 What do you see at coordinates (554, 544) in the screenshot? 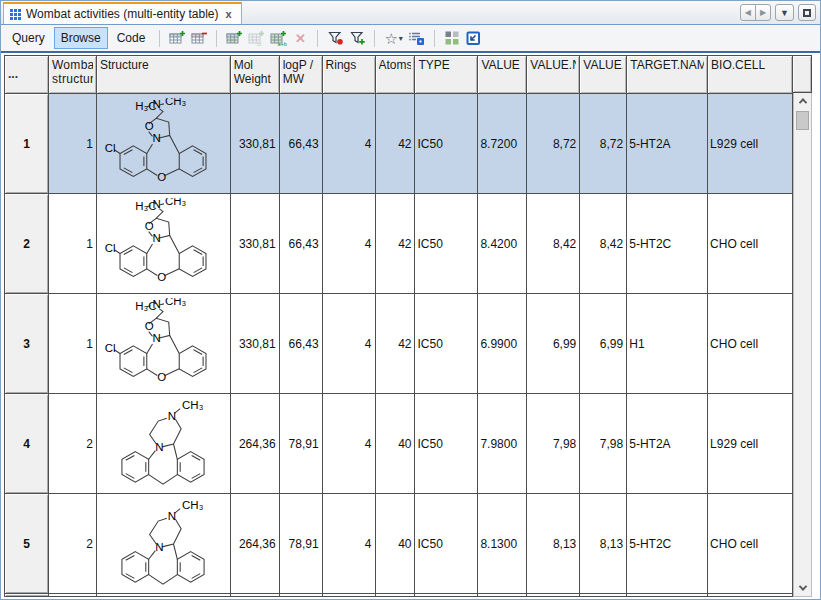
I see `cell-value-n: 8,13` at bounding box center [554, 544].